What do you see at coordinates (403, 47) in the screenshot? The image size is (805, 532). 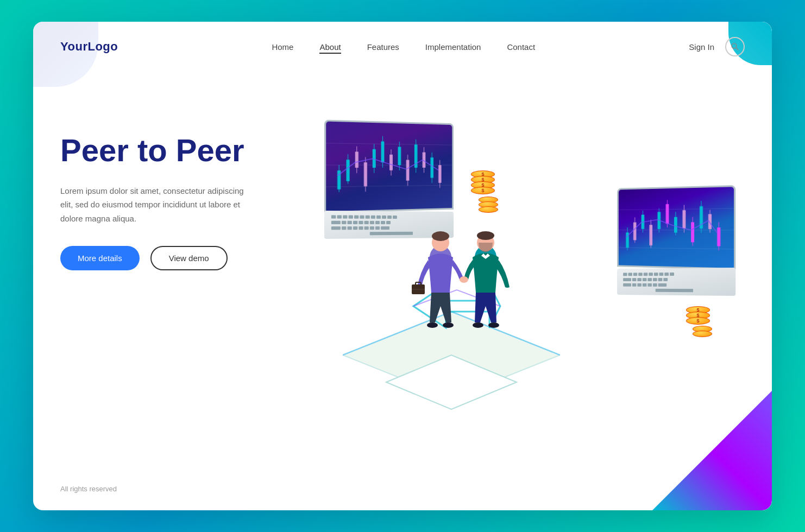 I see `navigation: Home About Features Implementation Conta…` at bounding box center [403, 47].